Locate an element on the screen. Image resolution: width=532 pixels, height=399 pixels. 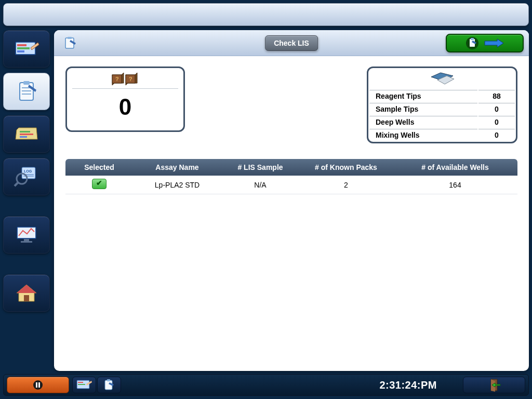
cell-known-packs: 2 is located at coordinates (346, 185).